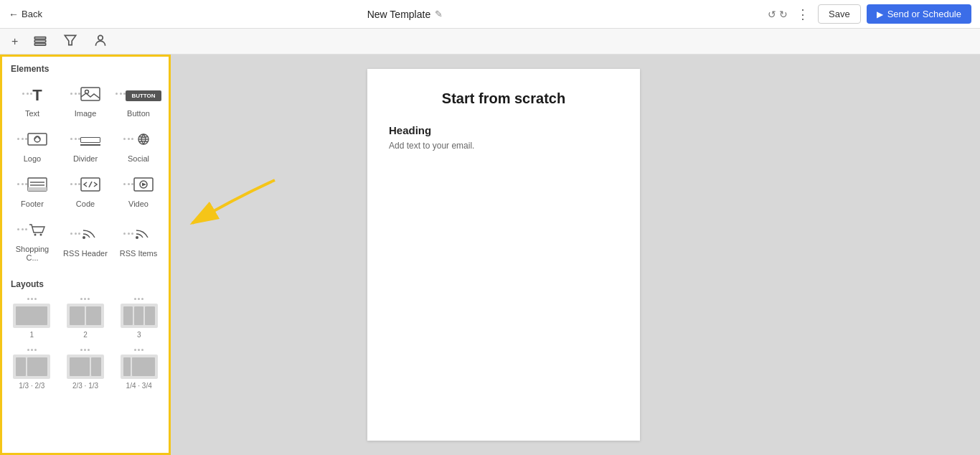  I want to click on layout-1-3-2-3-item: 1/3 · 2/3, so click(32, 369).